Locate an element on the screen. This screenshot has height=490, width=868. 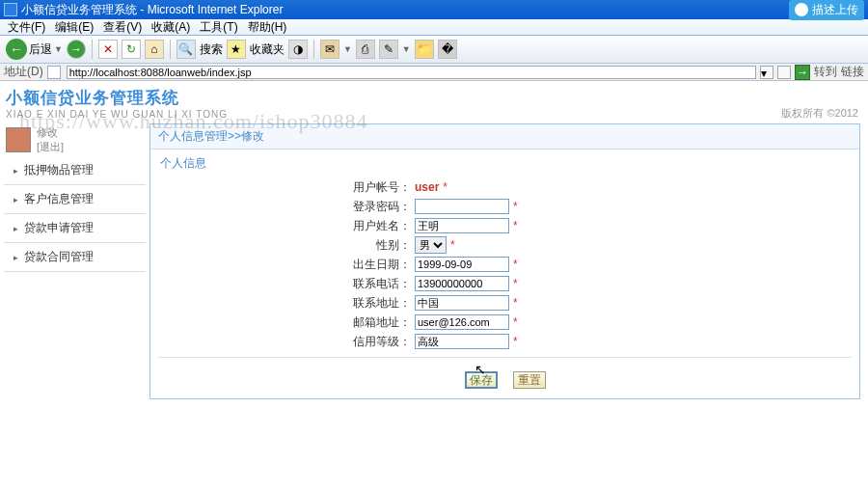
folder-button: 📁 is located at coordinates (424, 49).